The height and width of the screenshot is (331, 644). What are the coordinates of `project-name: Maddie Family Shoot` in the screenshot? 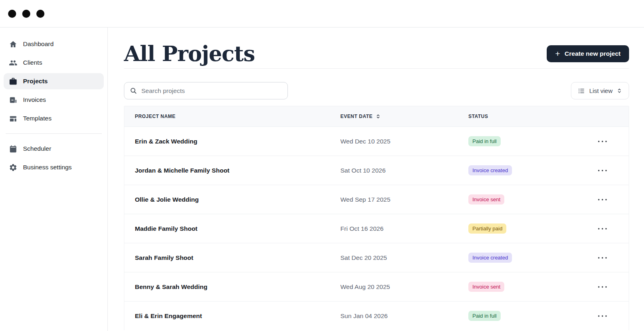 It's located at (166, 229).